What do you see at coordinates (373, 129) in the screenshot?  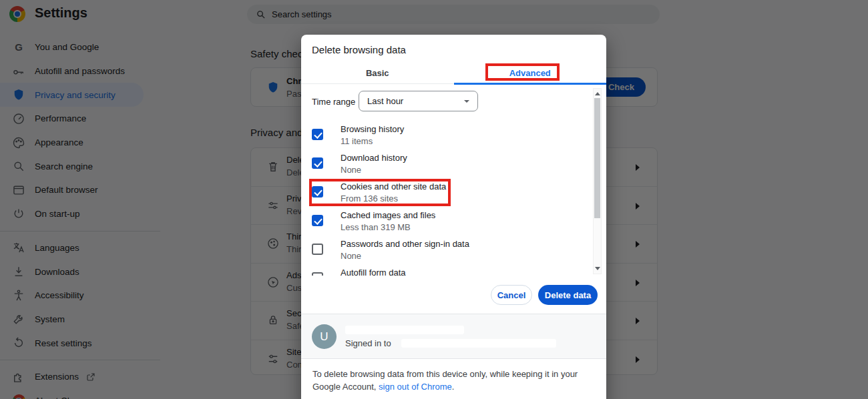 I see `item-title: Browsing history` at bounding box center [373, 129].